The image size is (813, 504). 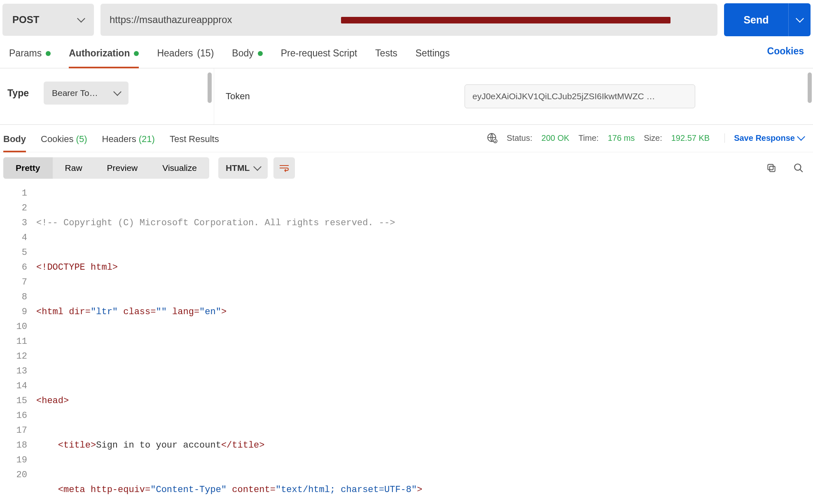 I want to click on tab-tests: Tests, so click(x=386, y=56).